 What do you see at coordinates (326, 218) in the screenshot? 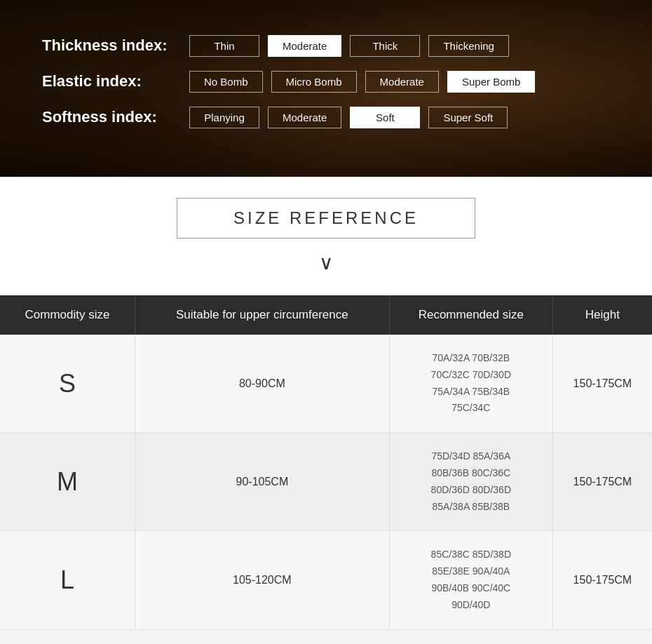
I see `size-reference-box: SIZE REFERENCE` at bounding box center [326, 218].